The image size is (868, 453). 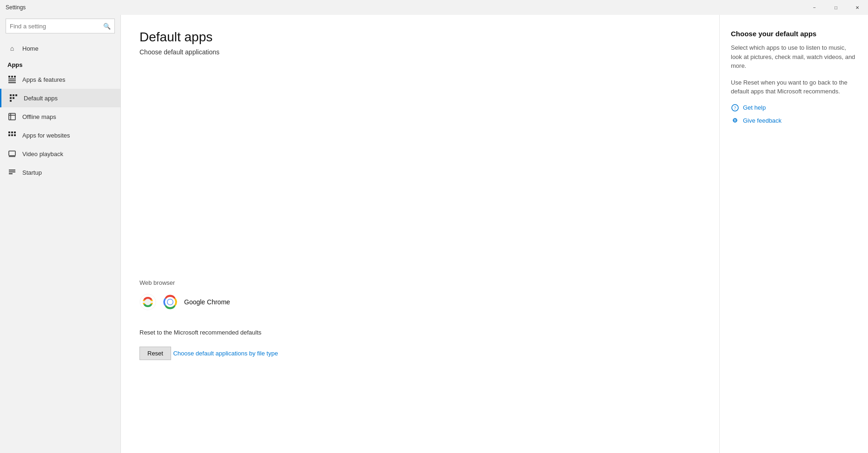 I want to click on give-feedback-label: Give feedback, so click(x=762, y=121).